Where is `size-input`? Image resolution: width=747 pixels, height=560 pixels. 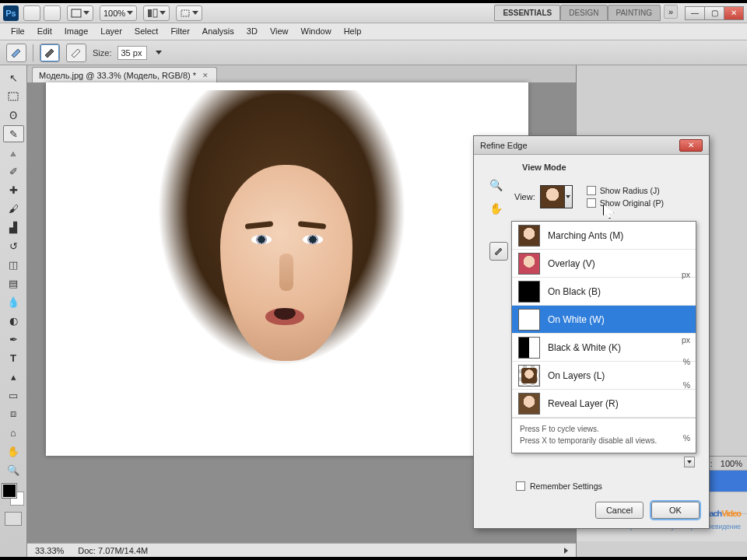
size-input is located at coordinates (132, 53).